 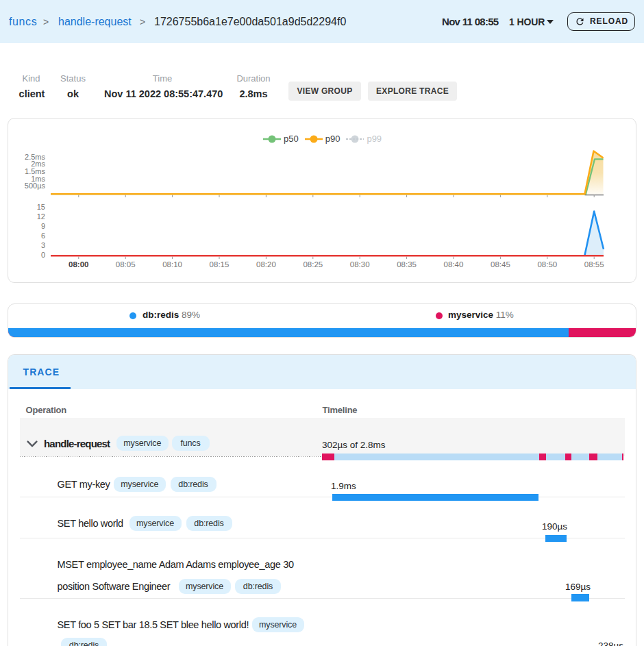 What do you see at coordinates (78, 264) in the screenshot?
I see `svg-text: 08:00` at bounding box center [78, 264].